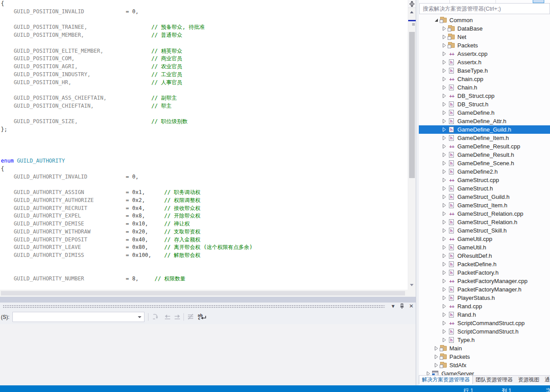 This screenshot has height=392, width=550. I want to click on pin-icon, so click(402, 307).